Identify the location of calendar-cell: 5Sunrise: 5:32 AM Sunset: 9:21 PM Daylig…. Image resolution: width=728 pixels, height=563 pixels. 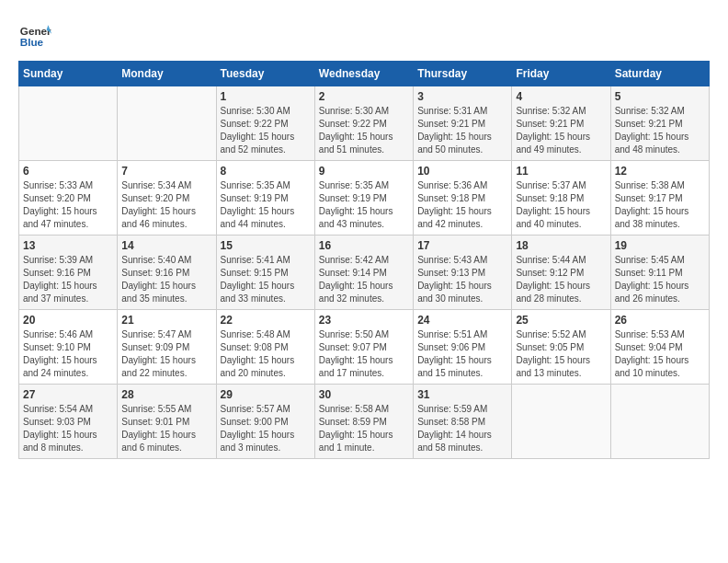
(660, 123).